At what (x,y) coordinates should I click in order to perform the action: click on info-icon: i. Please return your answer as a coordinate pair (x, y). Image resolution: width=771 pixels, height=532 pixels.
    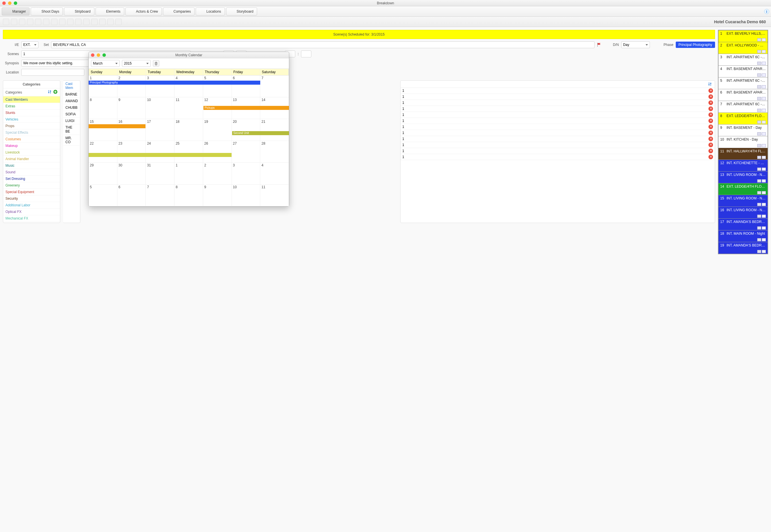
    Looking at the image, I should click on (767, 11).